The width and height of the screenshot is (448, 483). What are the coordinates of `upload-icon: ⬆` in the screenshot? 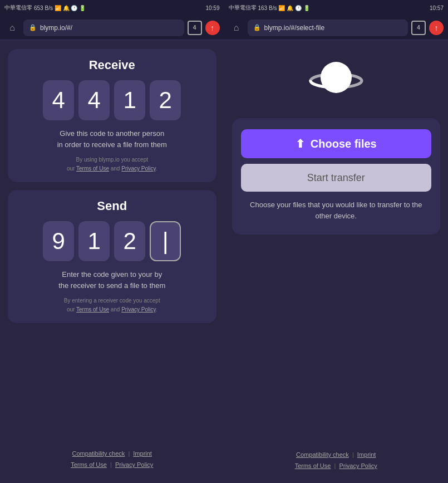 It's located at (301, 144).